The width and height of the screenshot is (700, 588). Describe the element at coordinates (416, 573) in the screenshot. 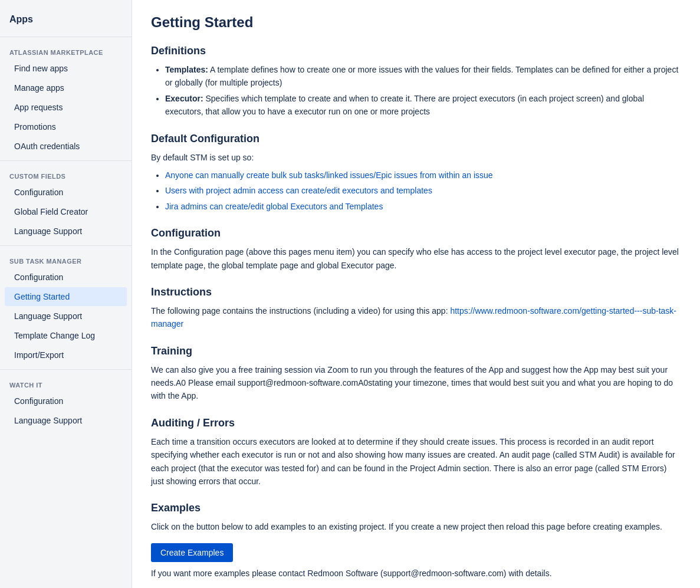

I see `examples-text-after: If you want more examples please contact…` at that location.